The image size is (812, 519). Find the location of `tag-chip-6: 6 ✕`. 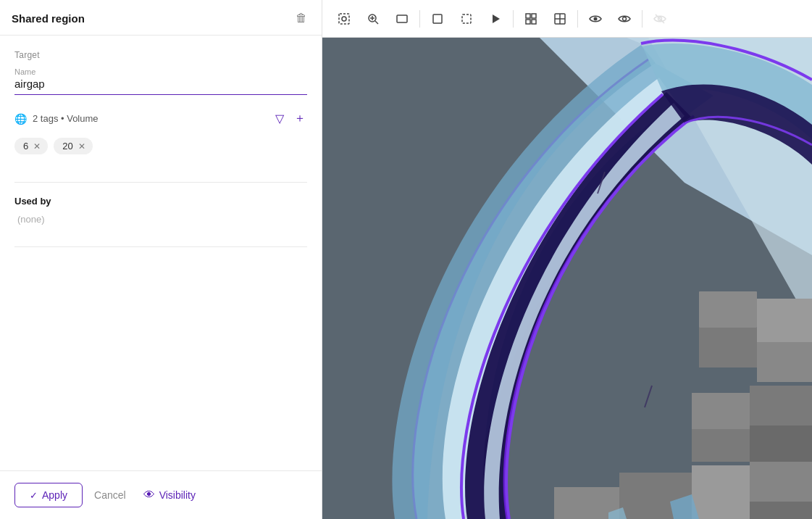

tag-chip-6: 6 ✕ is located at coordinates (31, 146).